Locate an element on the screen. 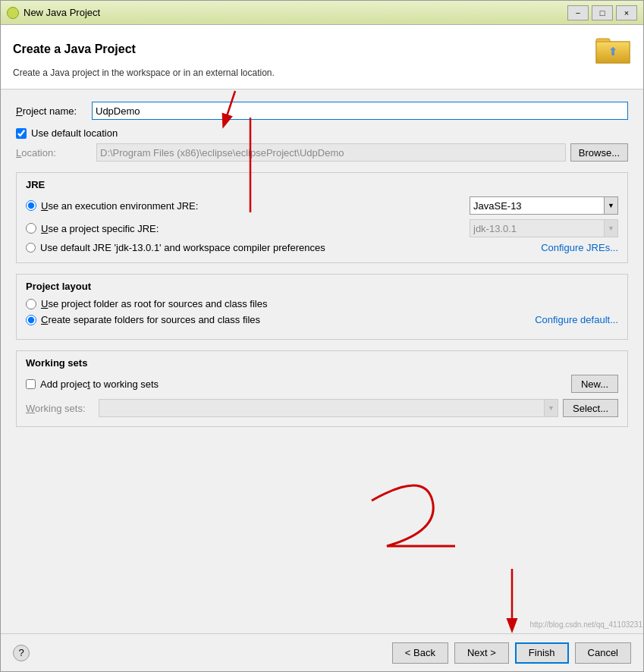  layout-radio2-row: Create separate folders for sources and … is located at coordinates (322, 320).